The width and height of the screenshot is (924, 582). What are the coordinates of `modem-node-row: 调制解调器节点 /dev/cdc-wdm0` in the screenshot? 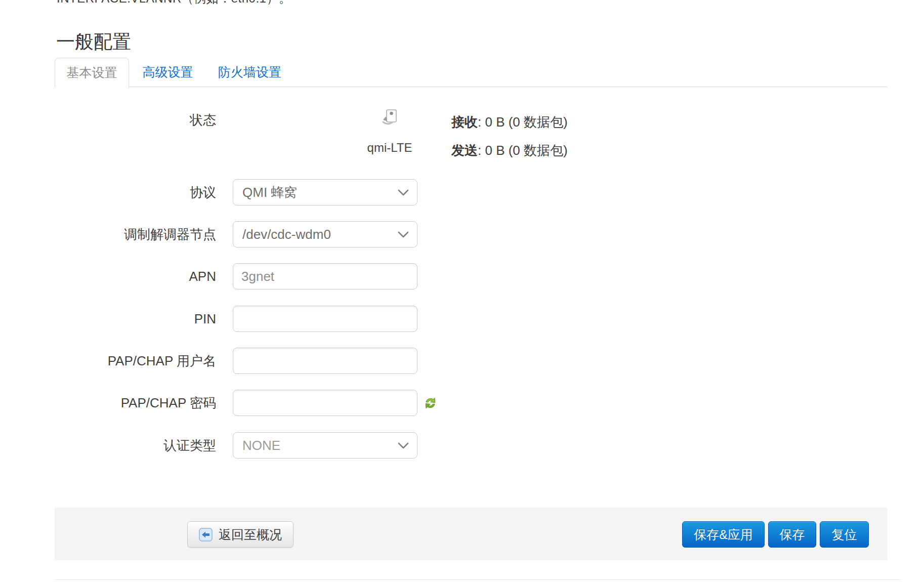 It's located at (308, 234).